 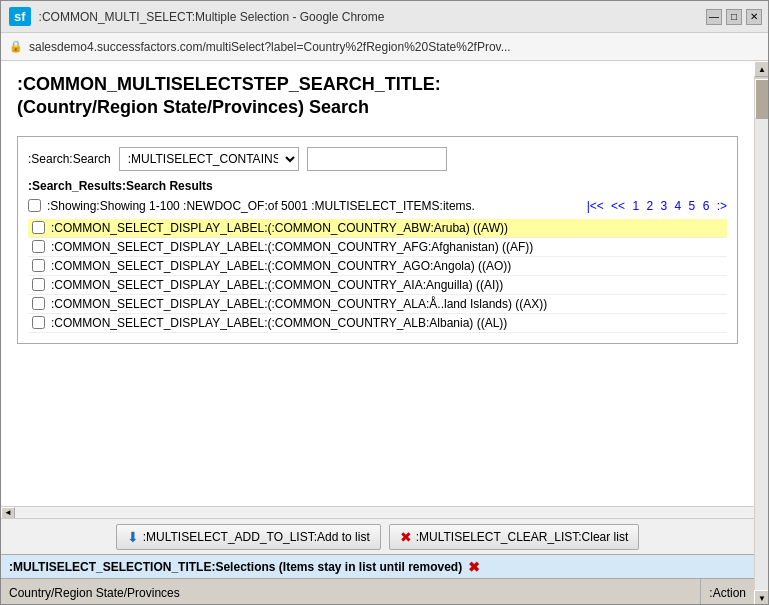 I want to click on status-action: :Action, so click(x=727, y=592).